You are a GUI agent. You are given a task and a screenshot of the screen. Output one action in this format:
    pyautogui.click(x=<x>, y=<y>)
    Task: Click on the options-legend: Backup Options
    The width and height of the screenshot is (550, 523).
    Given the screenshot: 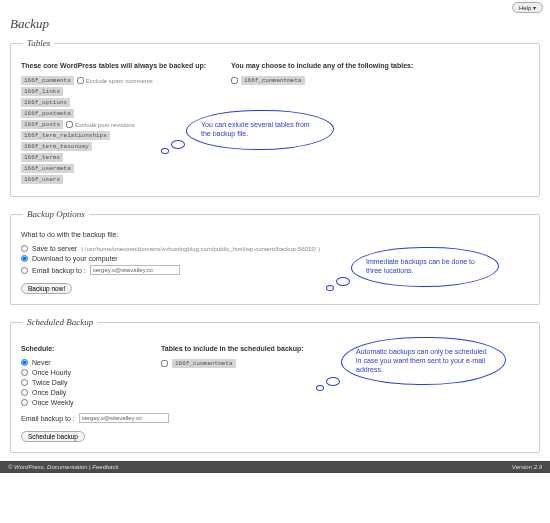 What is the action you would take?
    pyautogui.click(x=56, y=214)
    